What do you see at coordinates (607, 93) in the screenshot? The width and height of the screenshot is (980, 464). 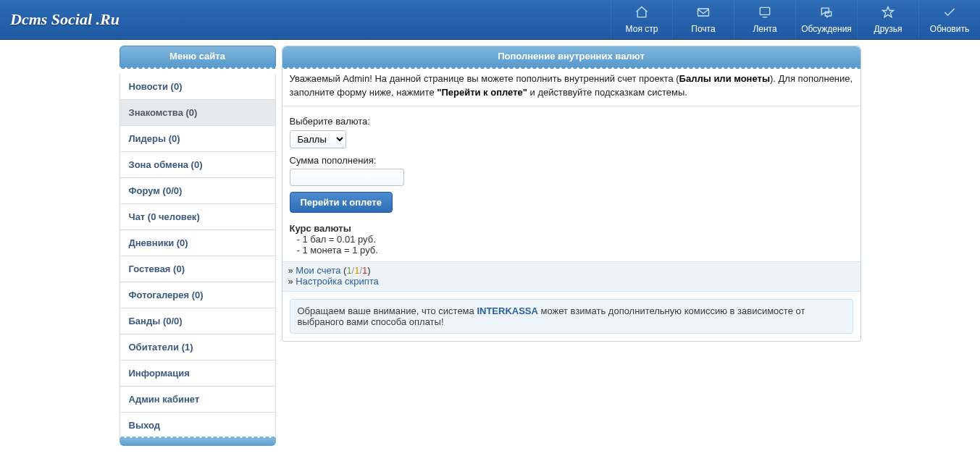 I see `intro-post: и действвуйте подсказкам системы.` at bounding box center [607, 93].